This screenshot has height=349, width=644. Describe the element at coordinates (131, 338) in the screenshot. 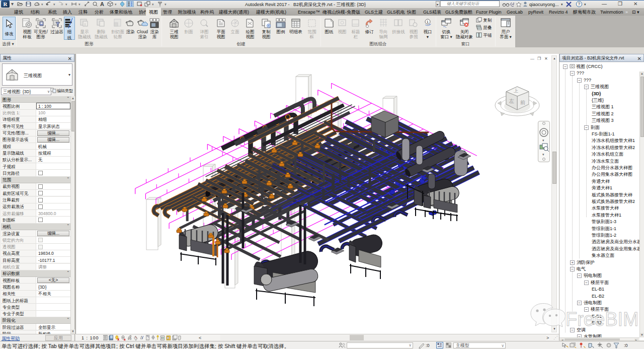

I see `svg-text: 9` at that location.